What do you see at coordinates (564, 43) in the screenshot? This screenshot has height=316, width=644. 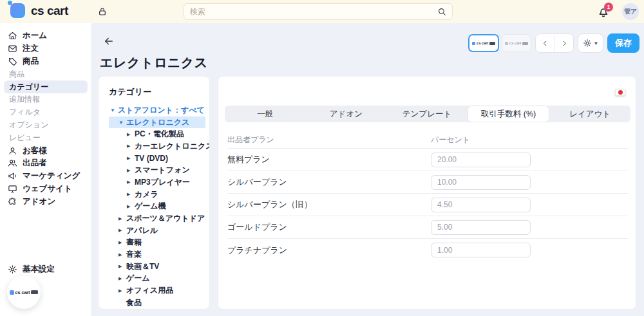 I see `next-button` at bounding box center [564, 43].